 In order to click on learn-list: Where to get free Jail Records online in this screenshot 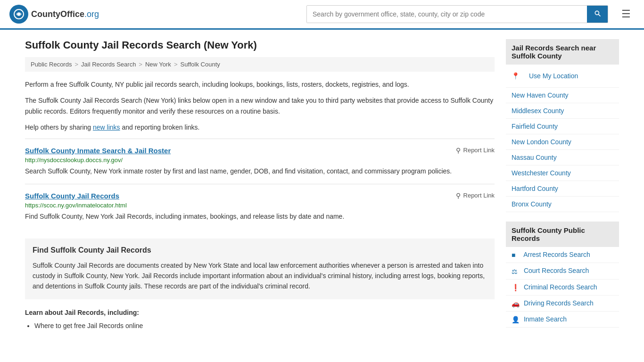, I will do `click(264, 326)`.